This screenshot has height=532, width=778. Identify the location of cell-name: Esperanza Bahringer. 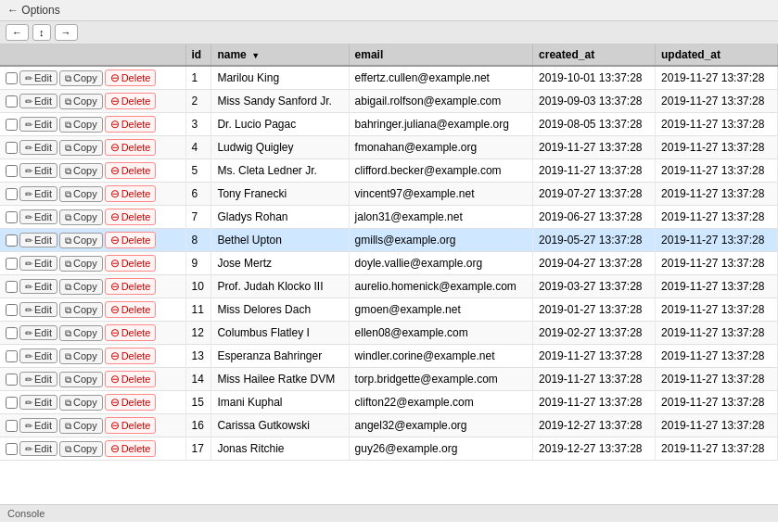
(280, 356).